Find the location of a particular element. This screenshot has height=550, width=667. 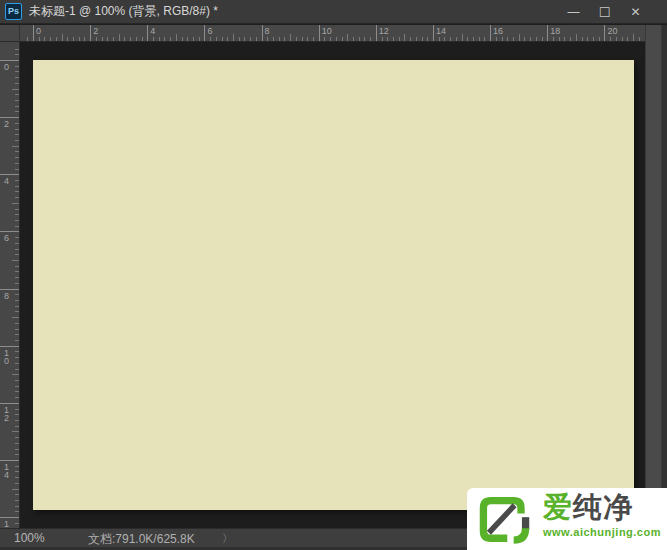

maximize-icon: ☐ is located at coordinates (604, 12).